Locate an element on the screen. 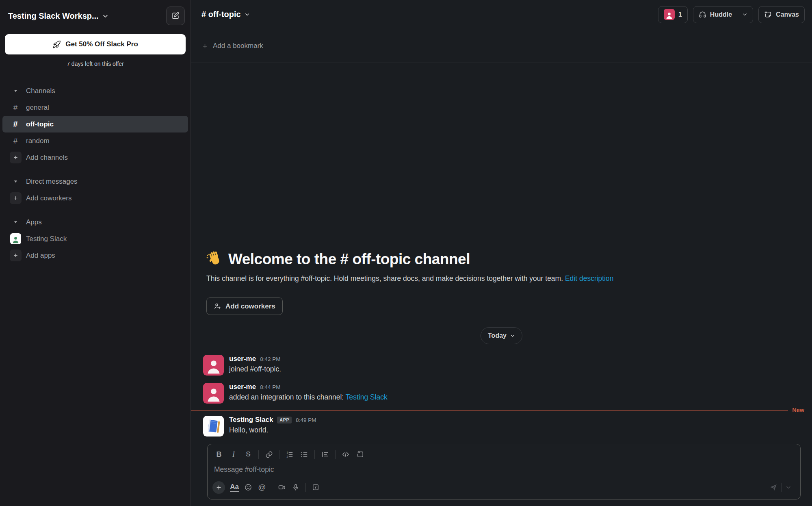 The width and height of the screenshot is (812, 506). audio-button is located at coordinates (296, 487).